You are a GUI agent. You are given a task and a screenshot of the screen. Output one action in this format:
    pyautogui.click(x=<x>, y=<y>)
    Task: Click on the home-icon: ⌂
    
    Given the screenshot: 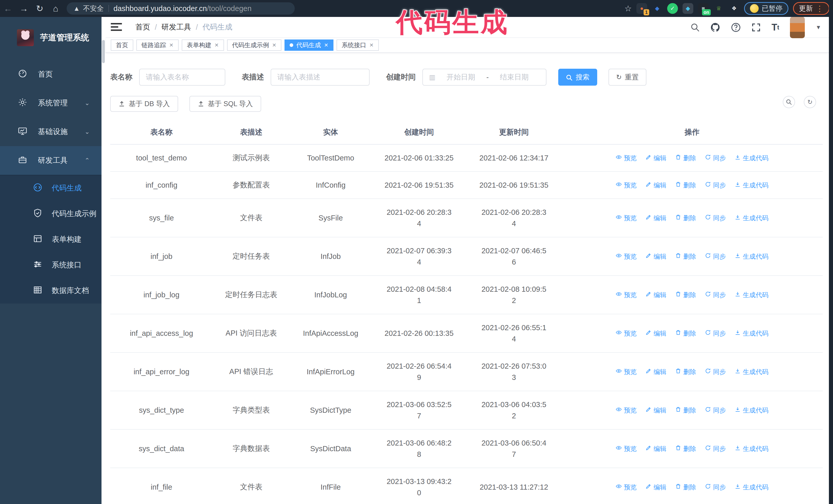 What is the action you would take?
    pyautogui.click(x=55, y=9)
    